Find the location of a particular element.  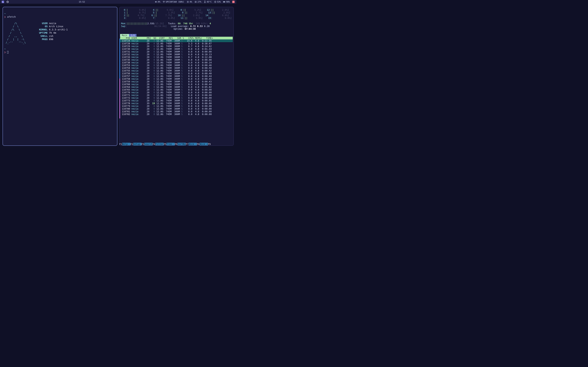

table-row: 116757 nezia 20 0 12.8G 745M 300M S 0.0 … is located at coordinates (176, 76).